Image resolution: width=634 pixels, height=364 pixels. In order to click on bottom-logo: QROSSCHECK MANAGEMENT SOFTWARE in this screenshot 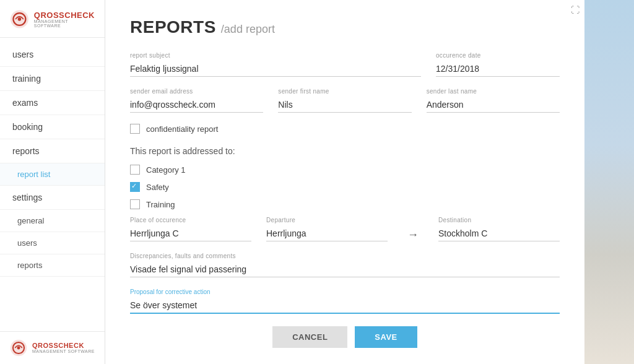, I will do `click(52, 348)`.